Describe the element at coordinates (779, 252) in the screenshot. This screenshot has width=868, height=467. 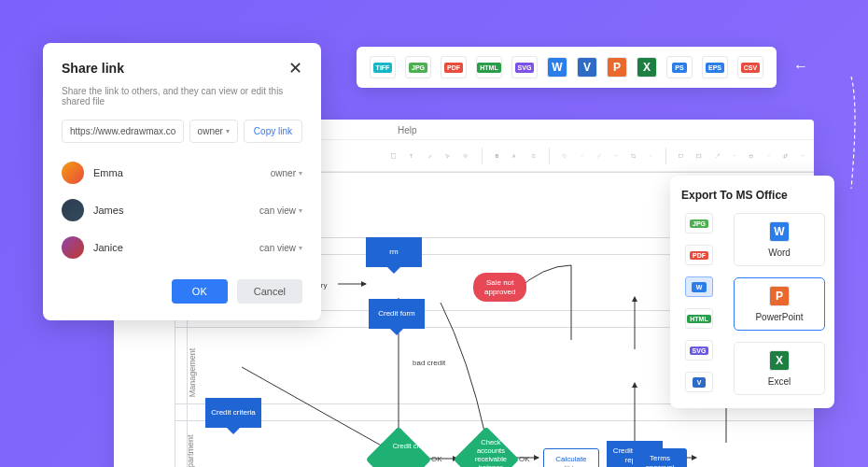
I see `export-label: Word` at that location.